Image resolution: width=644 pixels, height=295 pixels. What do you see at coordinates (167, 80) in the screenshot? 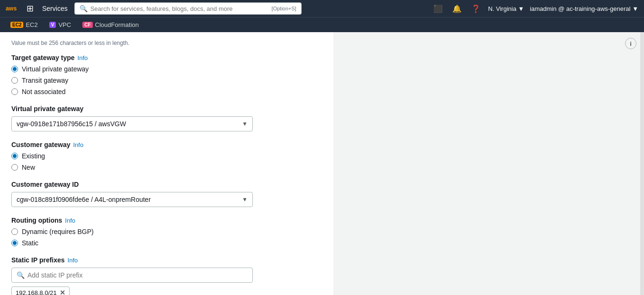
I see `radio-transit-gateway: Transit gateway` at bounding box center [167, 80].